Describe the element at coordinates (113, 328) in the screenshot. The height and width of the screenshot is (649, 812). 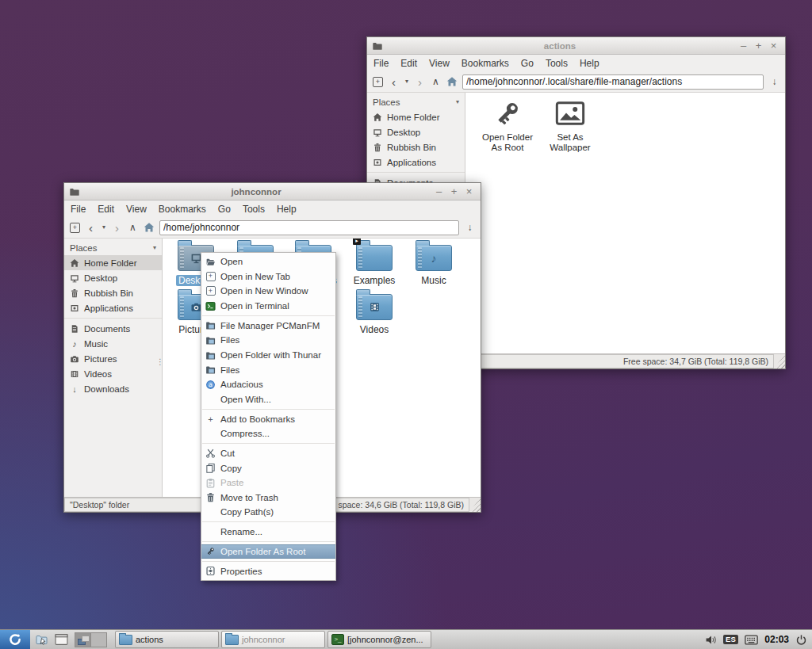
I see `sidebar-item-documents: Documents` at that location.